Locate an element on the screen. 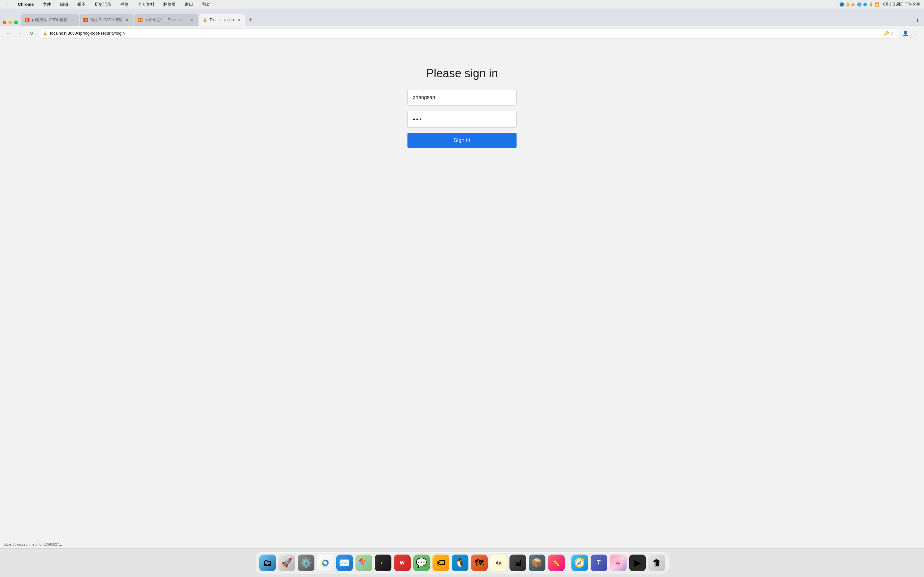  dock-area: 🗂 🚀 ⚙️ ✉️ 🪁 >_ W 💬 🏷 🐧 🗺 Aa 🖥 📦 ✏️ 🧭 T is located at coordinates (462, 562).